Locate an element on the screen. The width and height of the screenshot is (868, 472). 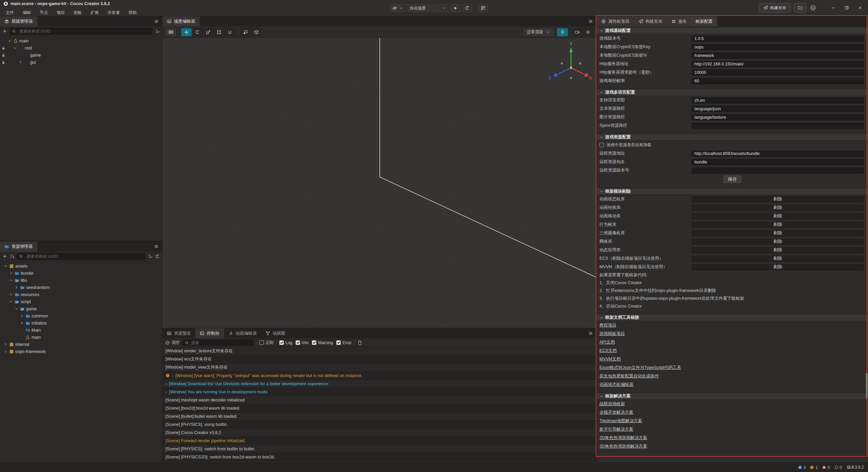
link-tactics: 战棋游戏框架 is located at coordinates (612, 404).